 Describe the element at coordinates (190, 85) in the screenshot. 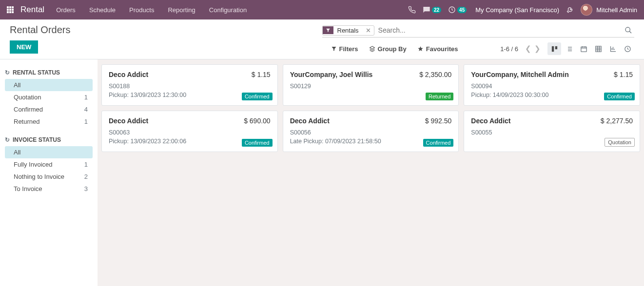

I see `kanban-card: Deco Addict$ 1.15S00188Pickup: 13/09/202…` at that location.